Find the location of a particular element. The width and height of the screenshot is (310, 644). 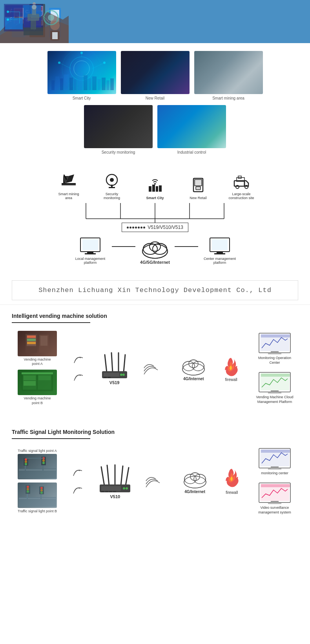

company-section: Shenzhen Lichuang Xin Technology Develop… is located at coordinates (155, 290).